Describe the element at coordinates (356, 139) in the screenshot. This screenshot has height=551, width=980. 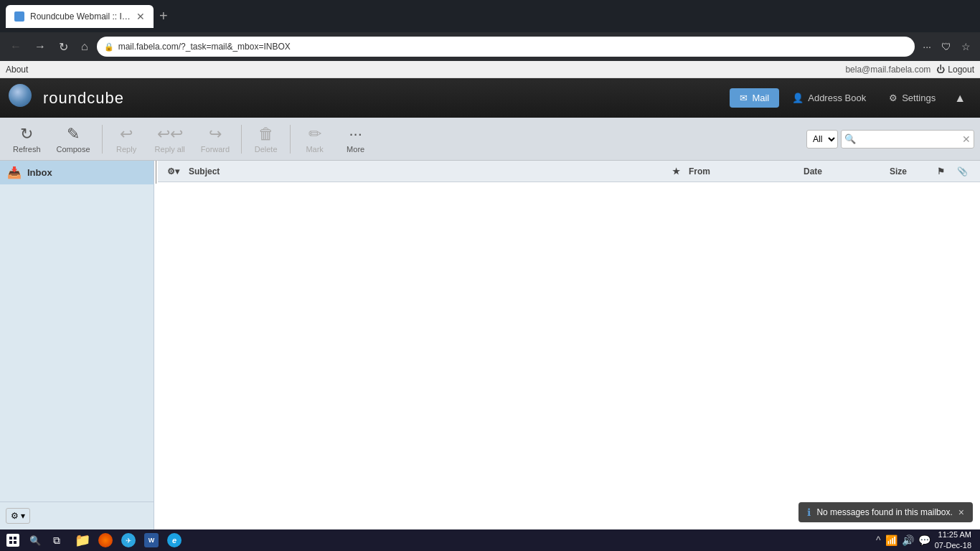
I see `more-button: ··· More` at that location.